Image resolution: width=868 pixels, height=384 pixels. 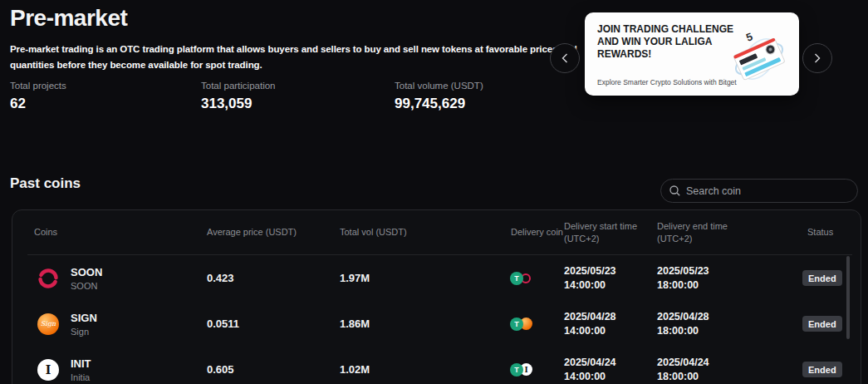 What do you see at coordinates (81, 377) in the screenshot?
I see `coin-name: Initia` at bounding box center [81, 377].